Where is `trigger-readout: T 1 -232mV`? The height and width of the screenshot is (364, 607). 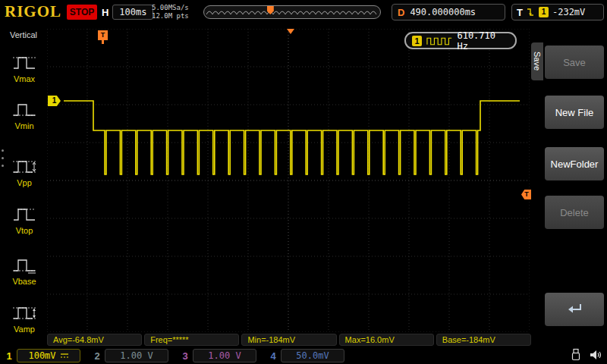 trigger-readout: T 1 -232mV is located at coordinates (558, 12).